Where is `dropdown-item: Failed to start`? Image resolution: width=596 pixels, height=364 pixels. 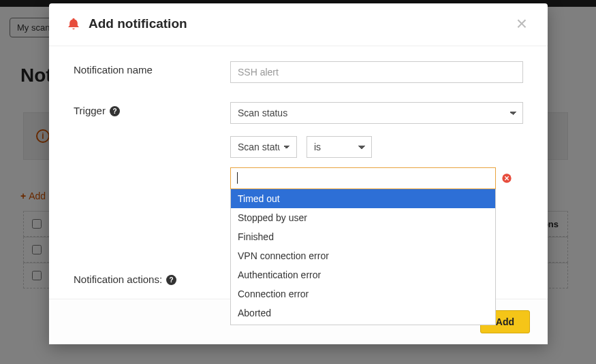 dropdown-item: Failed to start is located at coordinates (363, 324).